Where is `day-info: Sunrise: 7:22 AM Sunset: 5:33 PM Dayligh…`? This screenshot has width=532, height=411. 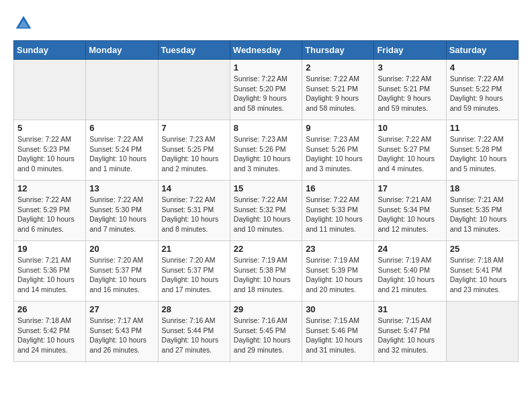
day-info: Sunrise: 7:22 AM Sunset: 5:33 PM Dayligh… is located at coordinates (338, 215).